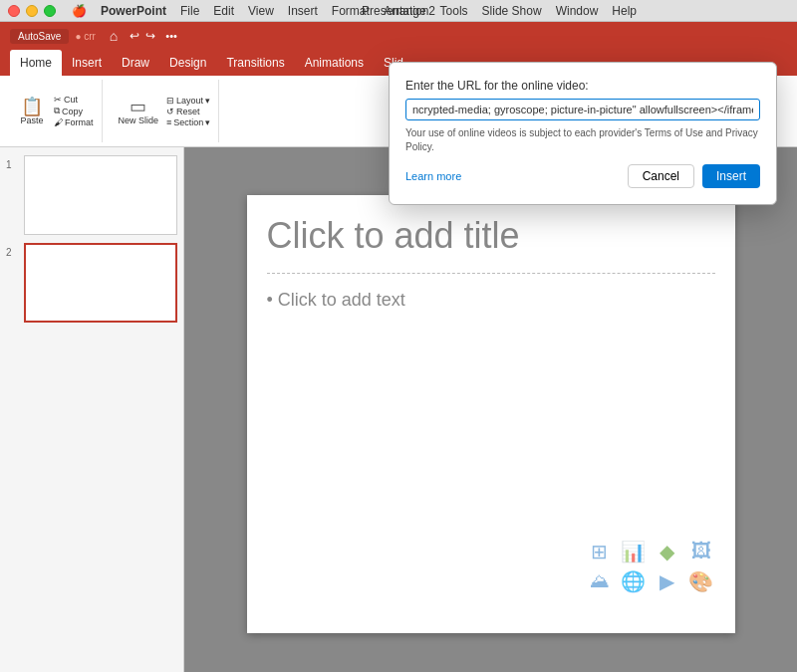 The width and height of the screenshot is (797, 672). What do you see at coordinates (32, 107) in the screenshot?
I see `paste-icon: 📋` at bounding box center [32, 107].